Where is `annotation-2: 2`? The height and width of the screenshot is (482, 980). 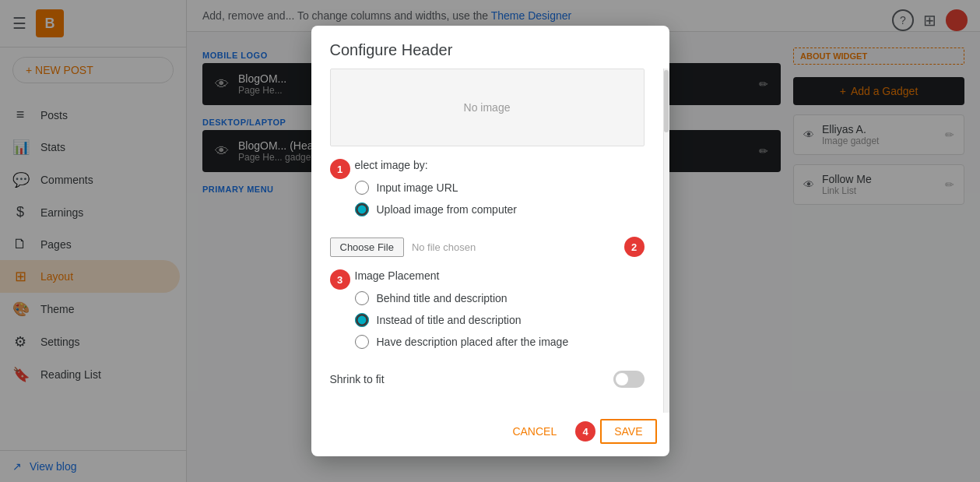 annotation-2: 2 is located at coordinates (634, 247).